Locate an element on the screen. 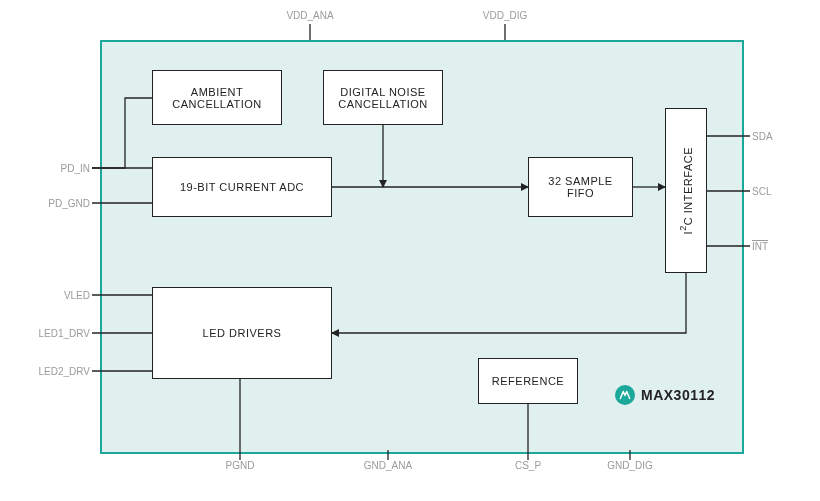 The height and width of the screenshot is (501, 820). block-label: DIGITAL NOISE CANCELLATION is located at coordinates (383, 98).